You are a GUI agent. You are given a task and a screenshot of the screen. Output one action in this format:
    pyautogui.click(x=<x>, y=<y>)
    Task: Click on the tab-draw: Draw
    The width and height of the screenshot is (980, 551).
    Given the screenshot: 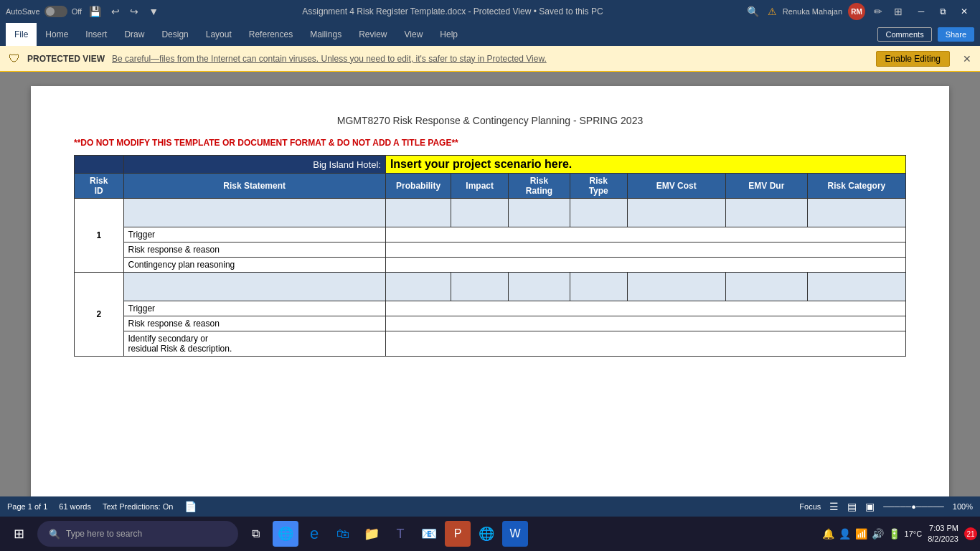 What is the action you would take?
    pyautogui.click(x=134, y=34)
    